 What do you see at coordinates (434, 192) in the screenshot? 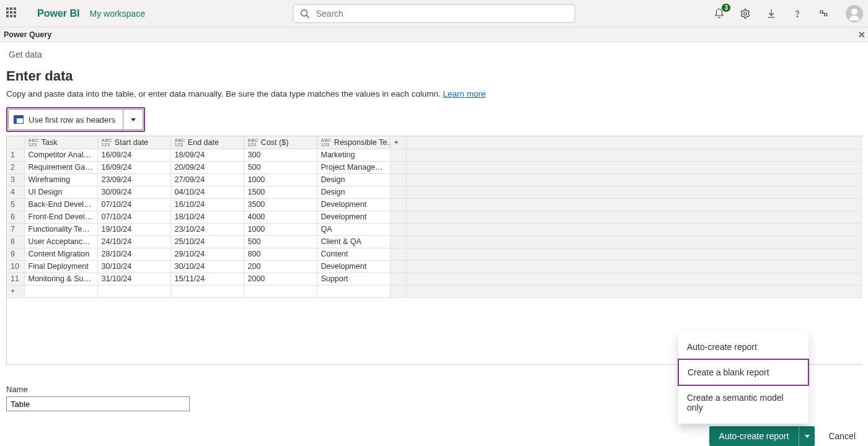
I see `table-row: 4UI Design30/09/2404/10/241500Design` at bounding box center [434, 192].